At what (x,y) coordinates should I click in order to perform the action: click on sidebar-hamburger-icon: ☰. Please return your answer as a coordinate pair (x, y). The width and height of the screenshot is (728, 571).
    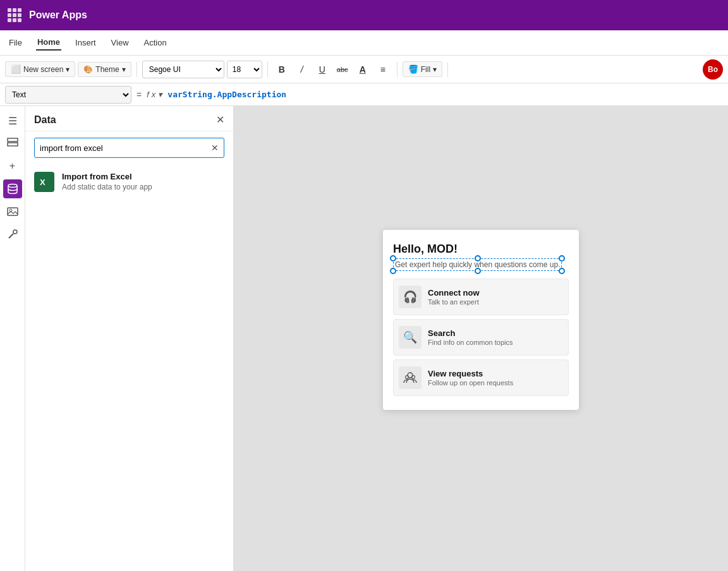
    Looking at the image, I should click on (13, 121).